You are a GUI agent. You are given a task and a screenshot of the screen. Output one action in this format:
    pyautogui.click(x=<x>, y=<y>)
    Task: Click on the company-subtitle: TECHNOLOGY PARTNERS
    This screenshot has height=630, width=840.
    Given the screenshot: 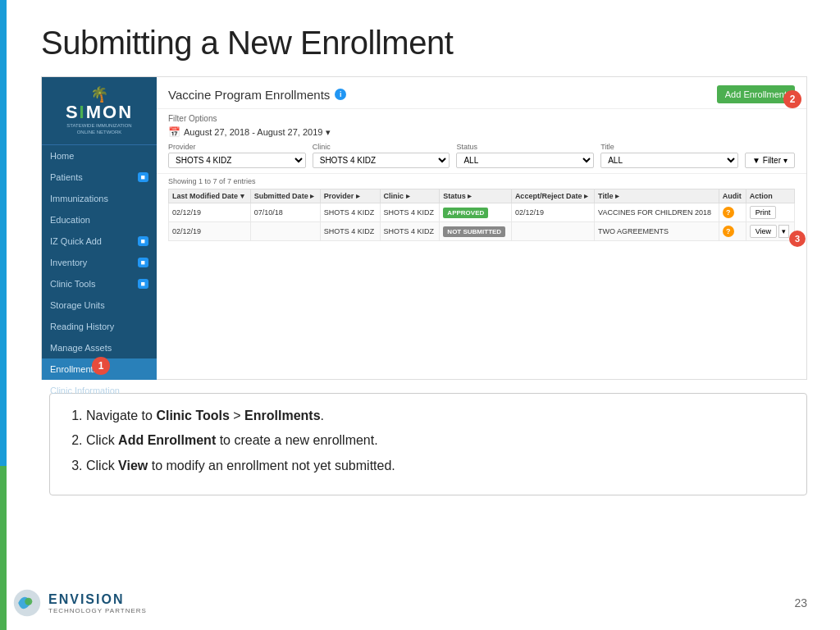 What is the action you would take?
    pyautogui.click(x=98, y=610)
    